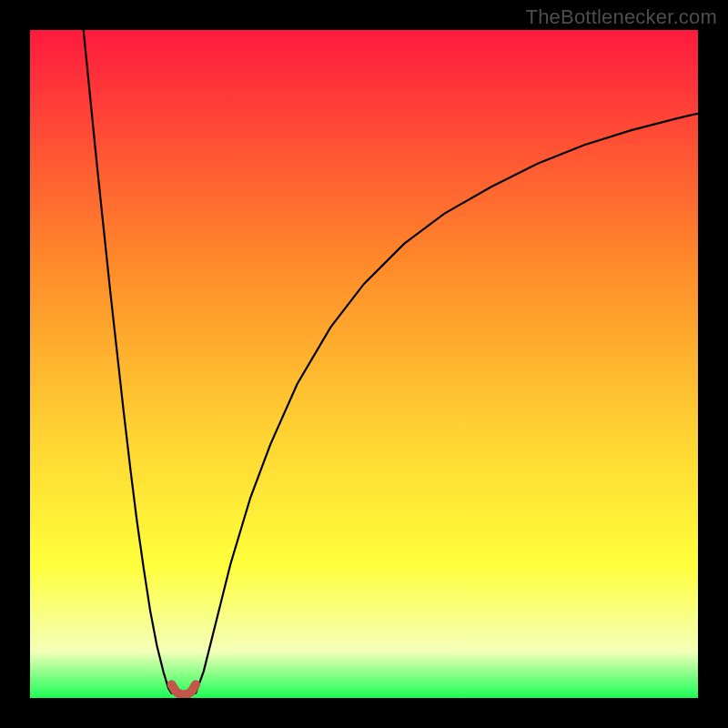  Describe the element at coordinates (622, 17) in the screenshot. I see `watermark-text: TheBottlenecker.com` at that location.